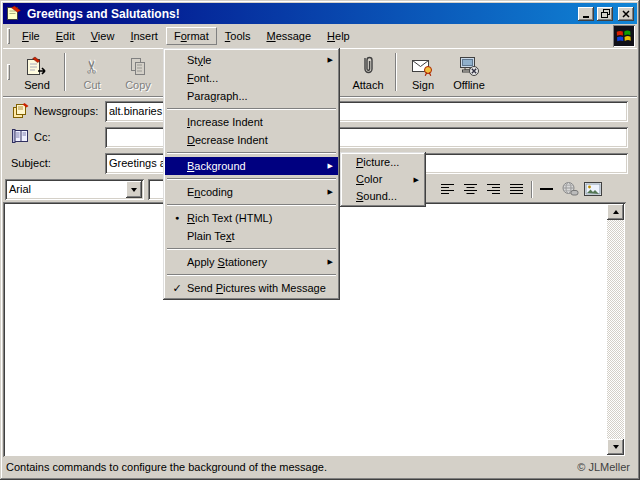  Describe the element at coordinates (202, 78) in the screenshot. I see `menu-item-label: Font...` at that location.